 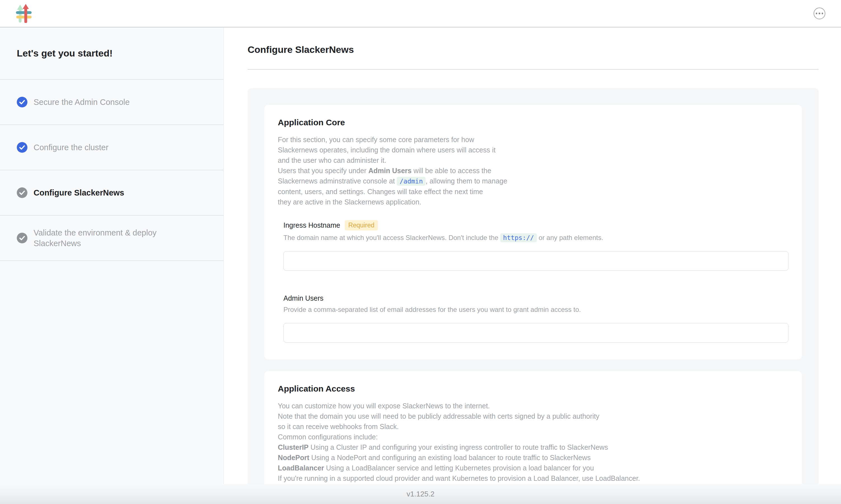 What do you see at coordinates (112, 147) in the screenshot?
I see `sidebar-step-configure-cluster: Configure the cluster` at bounding box center [112, 147].